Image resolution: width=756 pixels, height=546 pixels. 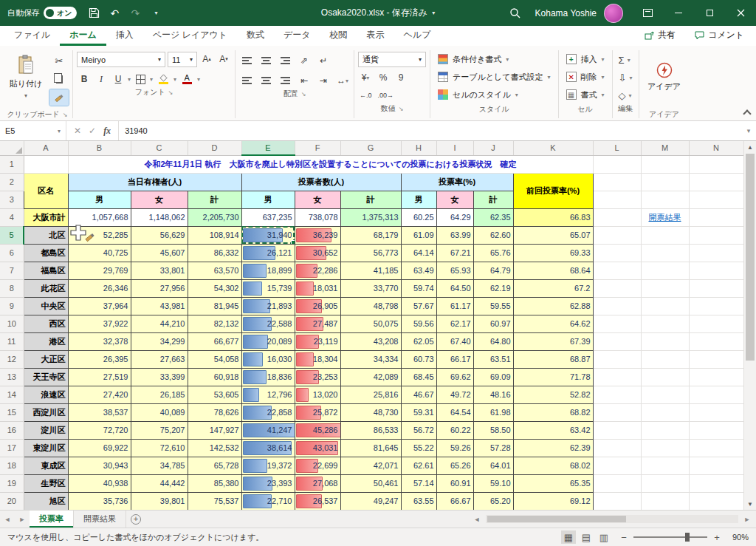 I want to click on row-header-7: 7, so click(x=12, y=270).